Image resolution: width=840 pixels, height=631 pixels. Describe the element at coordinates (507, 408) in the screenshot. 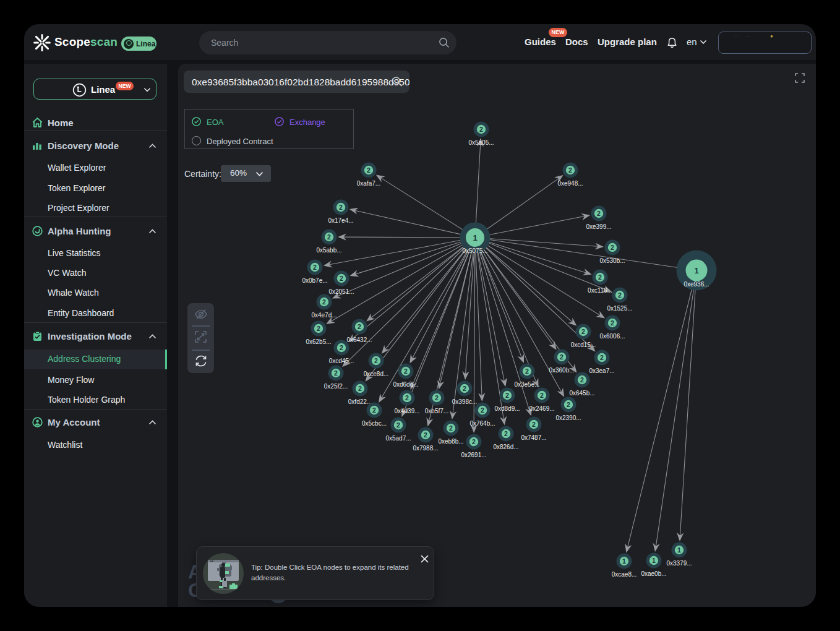

I see `svg-text: 0xd8d9...` at that location.